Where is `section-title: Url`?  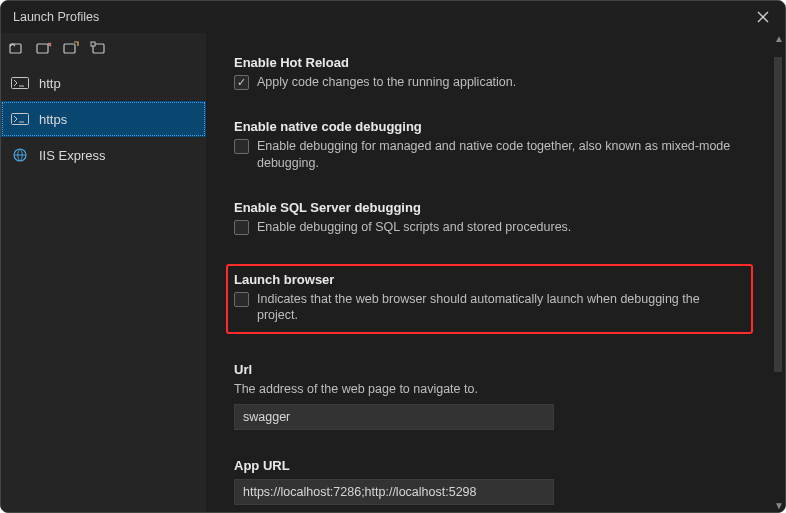 section-title: Url is located at coordinates (488, 370).